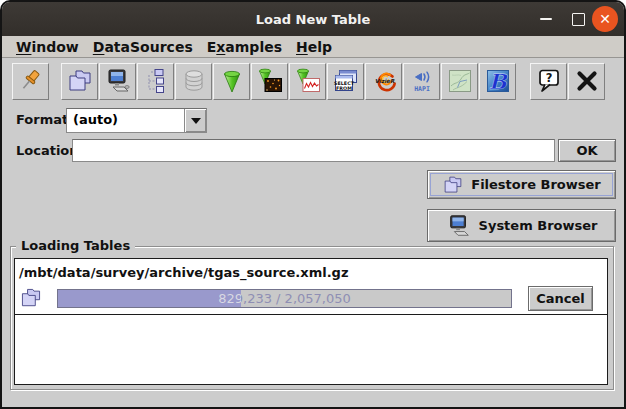 This screenshot has width=626, height=409. What do you see at coordinates (460, 81) in the screenshot?
I see `sky-map-icon` at bounding box center [460, 81].